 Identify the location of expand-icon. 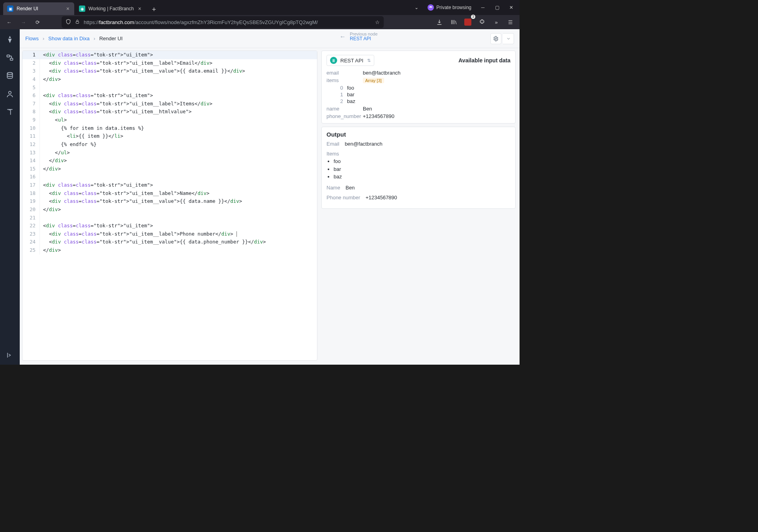
(508, 39).